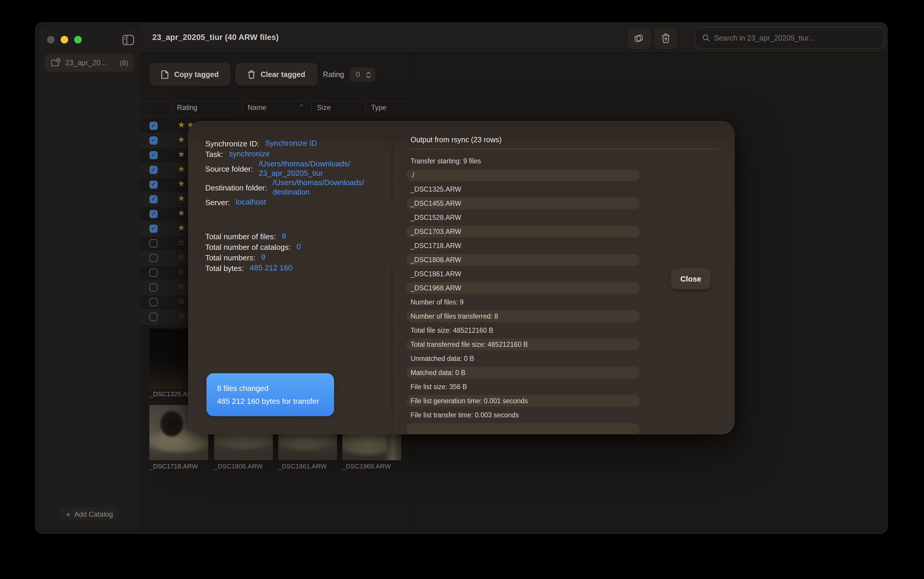 This screenshot has height=579, width=924. Describe the element at coordinates (293, 168) in the screenshot. I see `sync-field: Source folder:/Users/thomas/Downloads/23…` at that location.